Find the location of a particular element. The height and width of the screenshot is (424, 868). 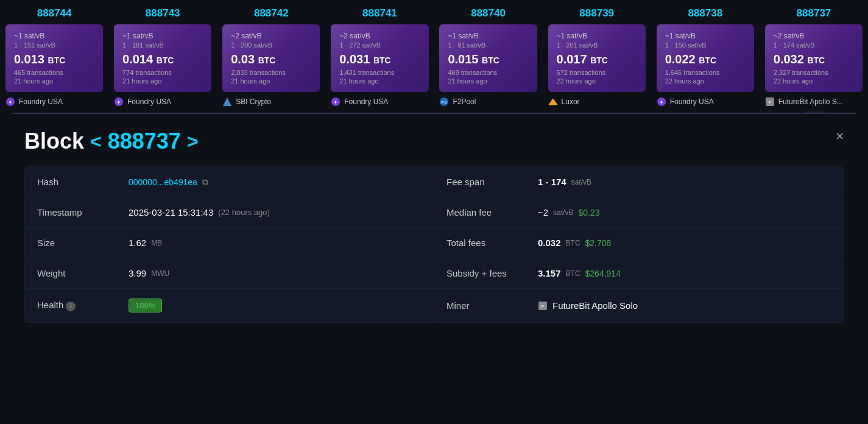

median-fee-value: ~2 is located at coordinates (543, 212).